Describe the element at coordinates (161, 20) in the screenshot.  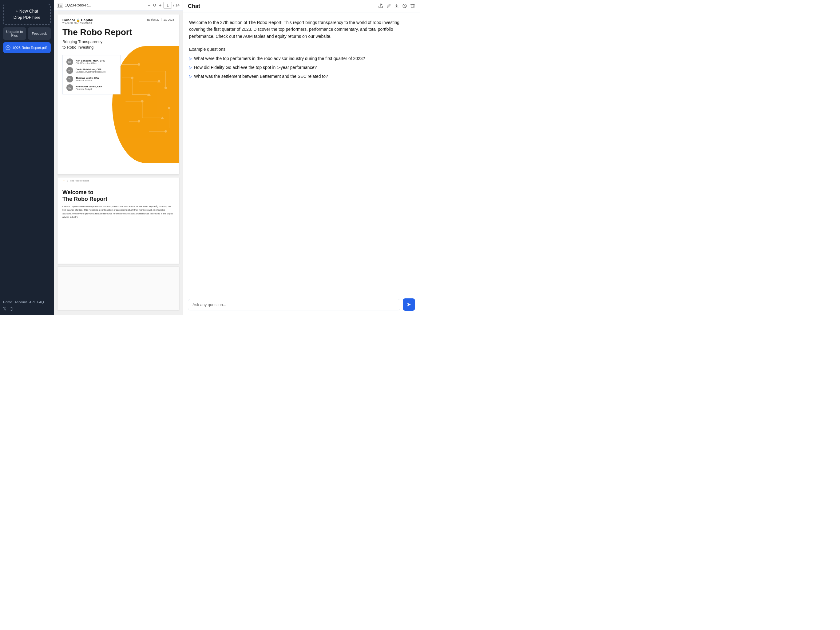
I see `edition-divider` at that location.